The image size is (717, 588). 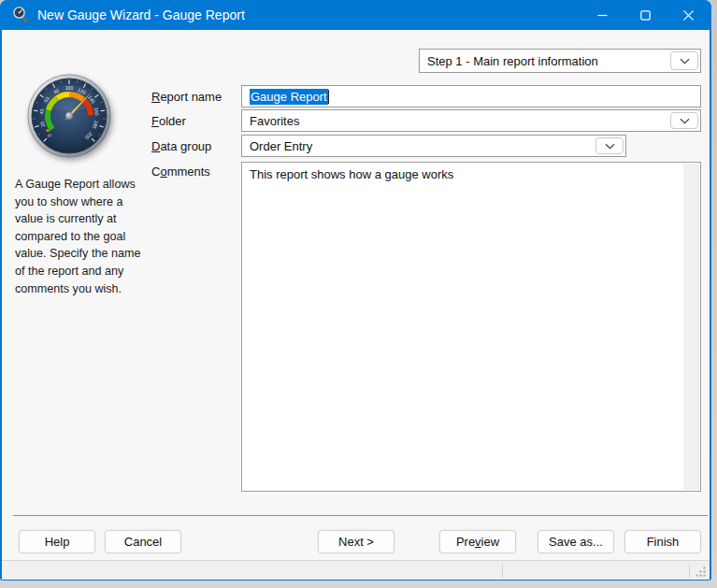 What do you see at coordinates (275, 122) in the screenshot?
I see `folder-value: Favorites` at bounding box center [275, 122].